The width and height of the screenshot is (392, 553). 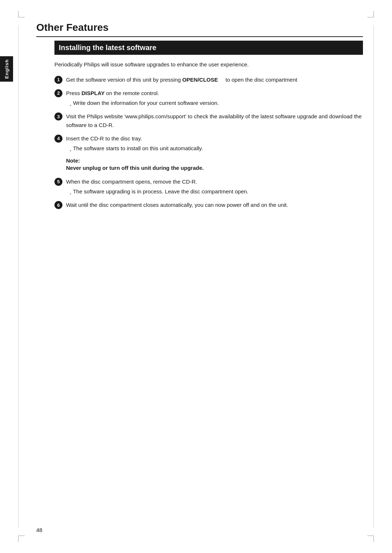 What do you see at coordinates (58, 139) in the screenshot?
I see `step-number-4: 4` at bounding box center [58, 139].